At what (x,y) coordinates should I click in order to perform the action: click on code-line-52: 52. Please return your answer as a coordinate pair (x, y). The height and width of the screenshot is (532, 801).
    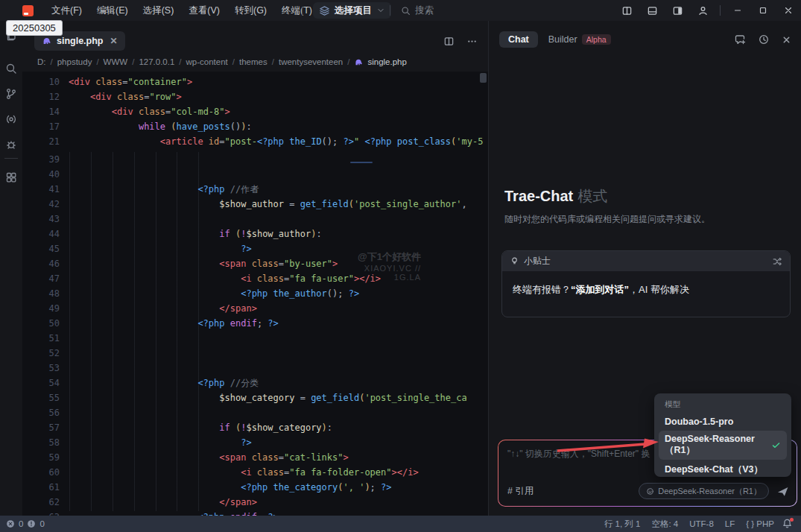
    Looking at the image, I should click on (255, 353).